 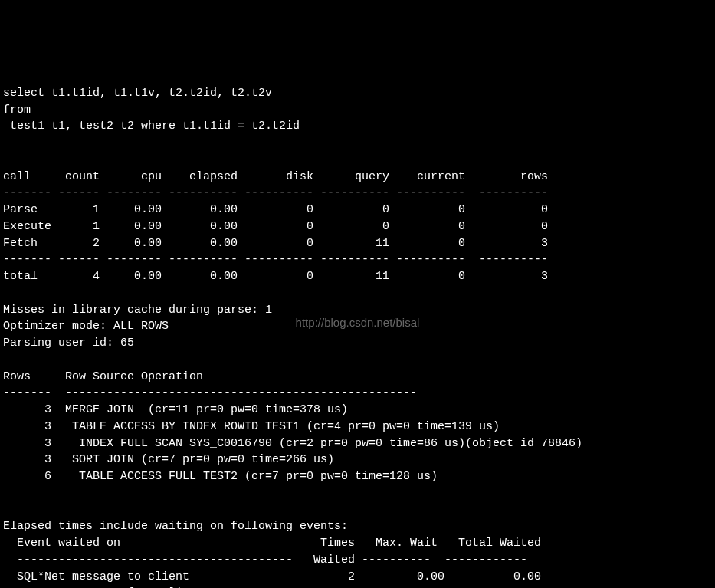 What do you see at coordinates (152, 126) in the screenshot?
I see `sql-line3: test1 t1, test2 t2 where t1.t1id = t2.t2…` at bounding box center [152, 126].